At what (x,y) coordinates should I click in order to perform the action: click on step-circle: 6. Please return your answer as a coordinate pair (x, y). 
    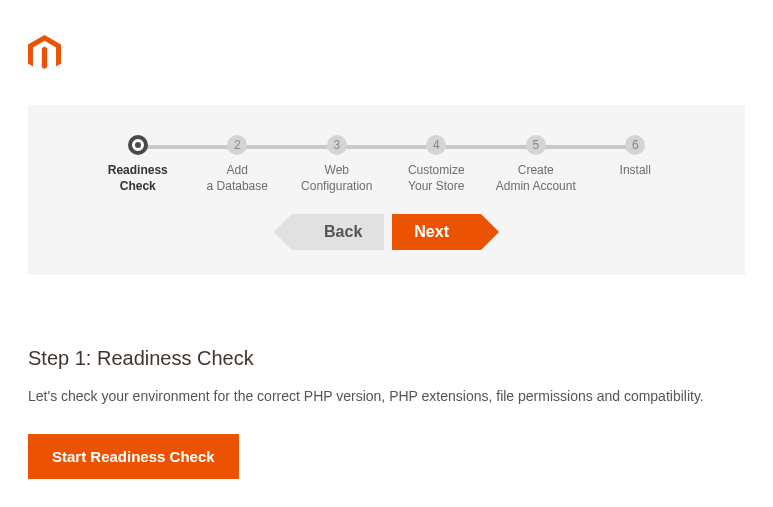
    Looking at the image, I should click on (635, 145).